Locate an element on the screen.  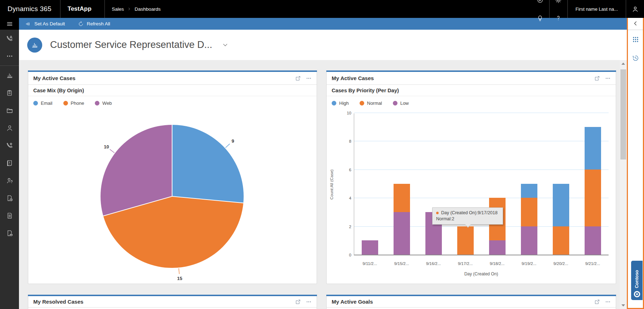
x-tick-label: 9/11/2... is located at coordinates (370, 264).